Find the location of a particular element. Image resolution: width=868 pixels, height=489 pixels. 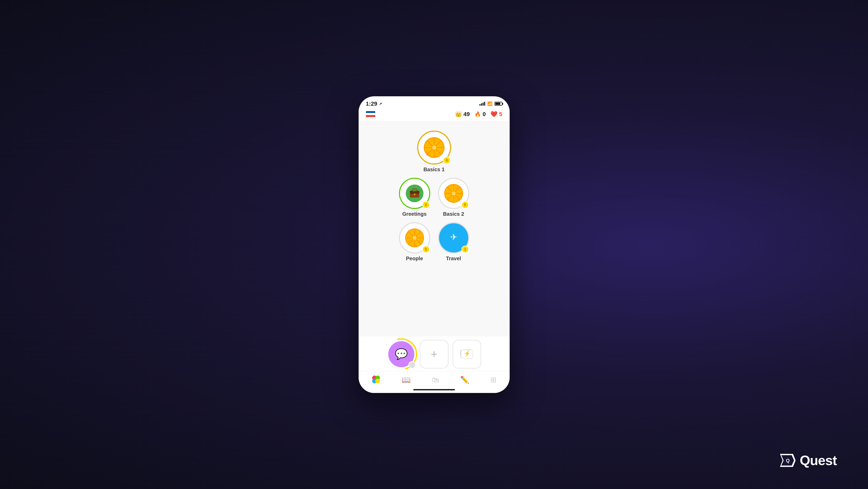

nav-home is located at coordinates (376, 380).